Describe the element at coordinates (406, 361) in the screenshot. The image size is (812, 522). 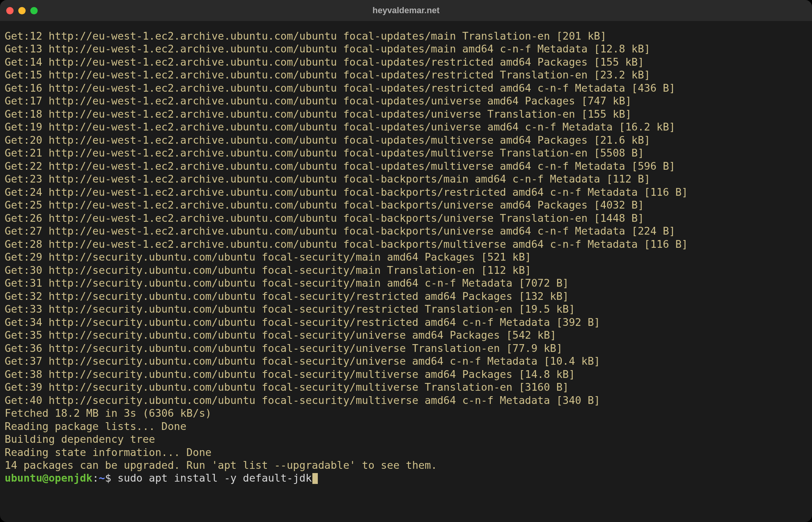
I see `terminal-line: Get:37 http://security.ubuntu.com/ubuntu…` at that location.